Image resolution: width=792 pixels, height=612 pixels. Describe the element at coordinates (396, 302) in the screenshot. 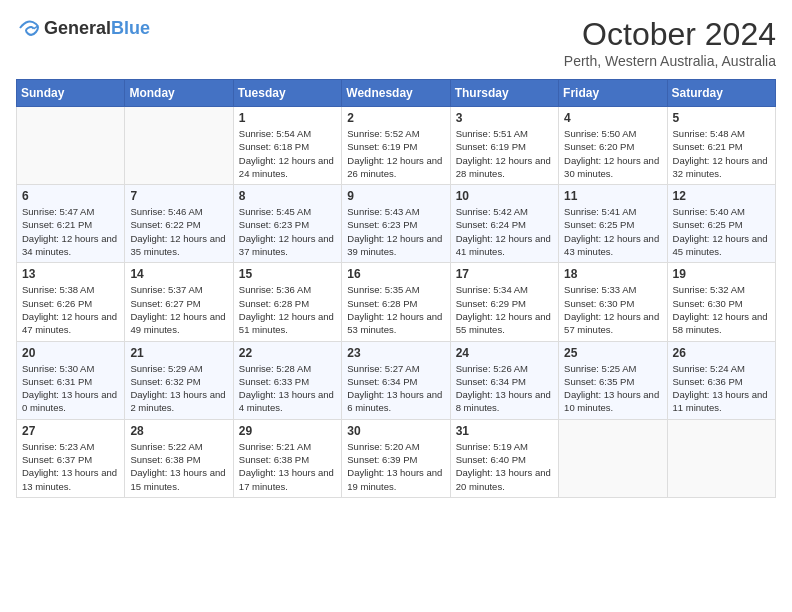

I see `calendar-cell: 16Sunrise: 5:35 AM Sunset: 6:28 PM Dayli…` at that location.